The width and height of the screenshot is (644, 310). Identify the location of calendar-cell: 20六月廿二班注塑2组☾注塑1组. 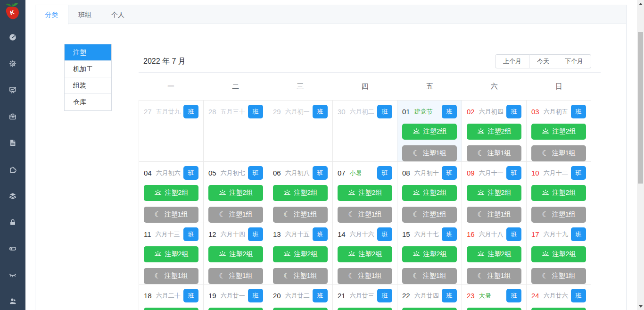
(301, 297).